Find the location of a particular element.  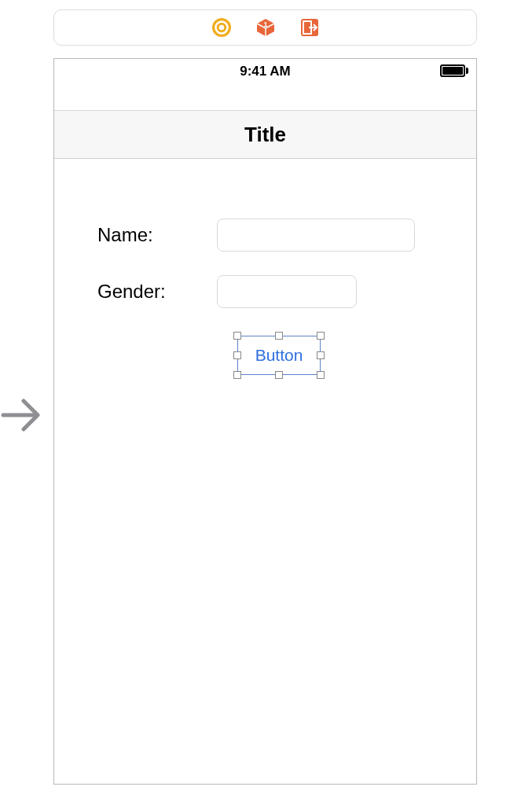

status-bar: 9:41 AM is located at coordinates (266, 71).